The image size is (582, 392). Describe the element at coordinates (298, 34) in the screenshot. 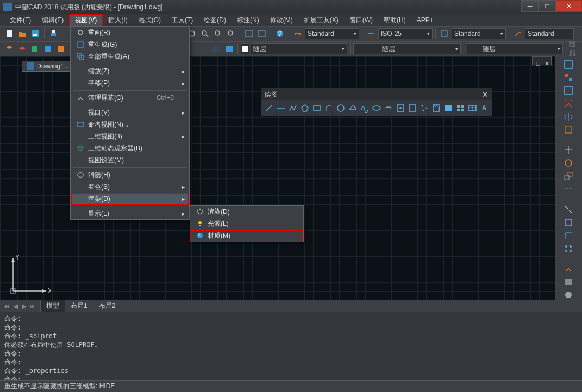

I see `dimstyle-icon` at that location.